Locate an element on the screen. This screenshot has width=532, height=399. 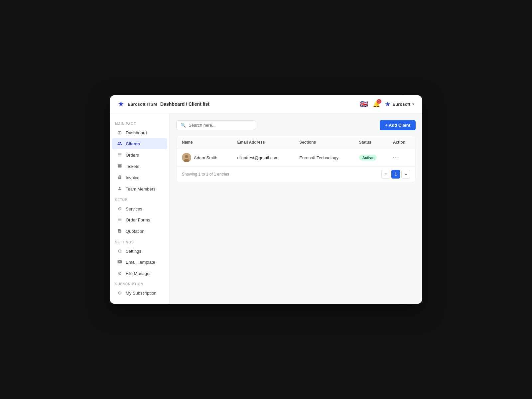
sidebar-item-tickets: Tickets is located at coordinates (140, 166).